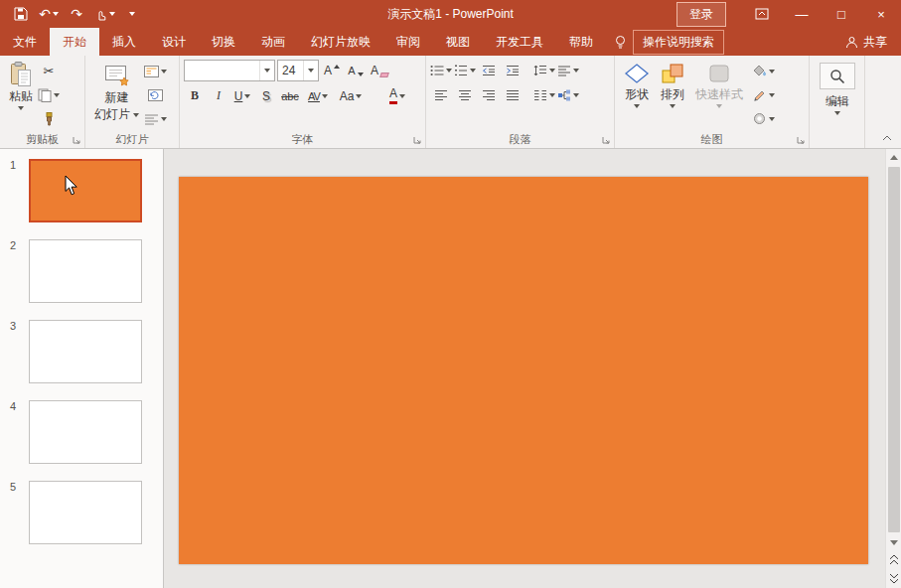 The height and width of the screenshot is (588, 901). Describe the element at coordinates (132, 14) in the screenshot. I see `customize-qat-button` at that location.